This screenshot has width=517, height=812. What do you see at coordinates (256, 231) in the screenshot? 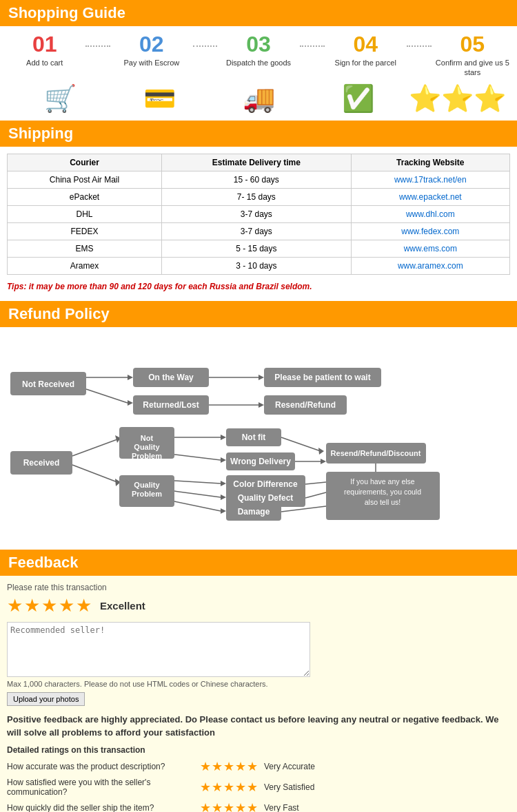
I see `delivery-time: 3-7 days` at bounding box center [256, 231].